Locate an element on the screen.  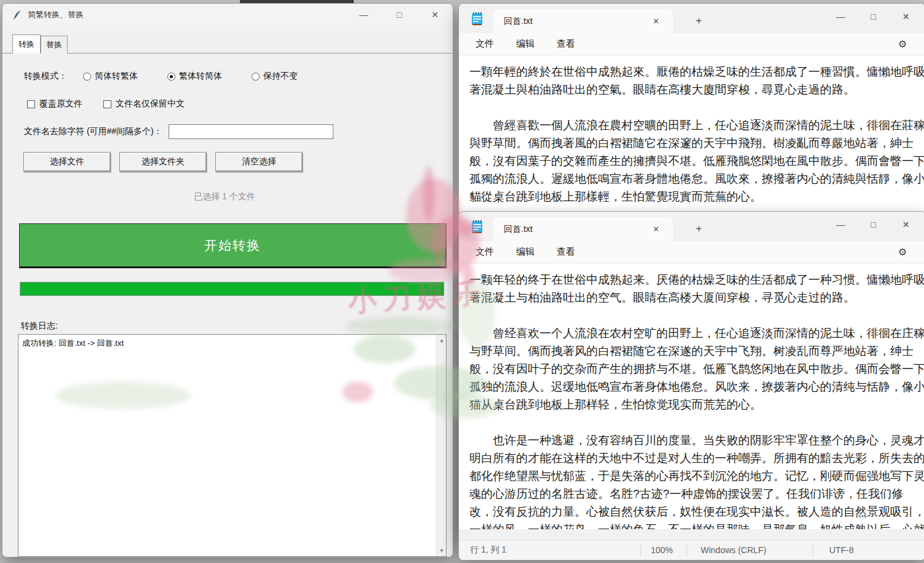
log-scrollbar: ▲ ▼ is located at coordinates (441, 445).